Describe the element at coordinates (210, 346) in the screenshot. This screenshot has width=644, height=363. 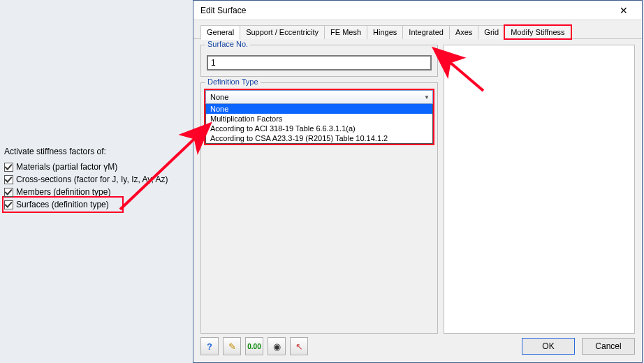
I see `help-icon: ?` at that location.